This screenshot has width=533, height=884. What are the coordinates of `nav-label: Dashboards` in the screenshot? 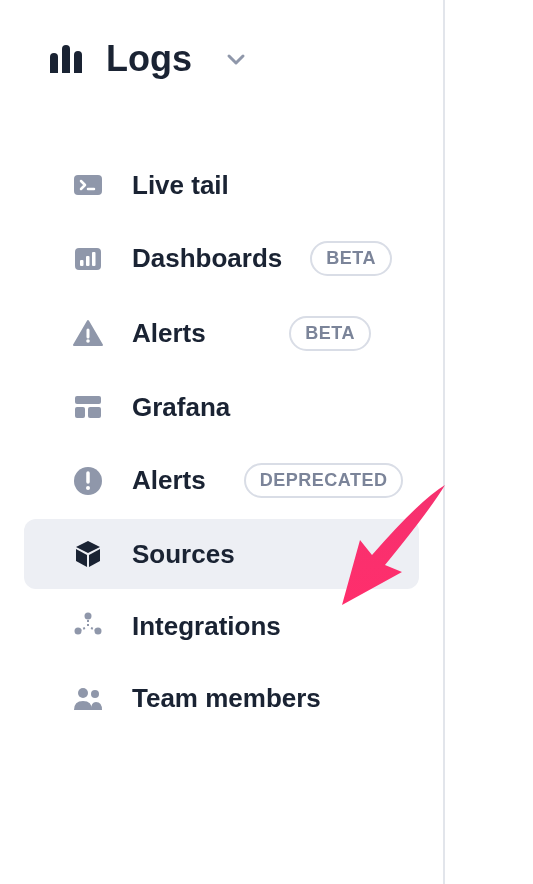 It's located at (207, 258).